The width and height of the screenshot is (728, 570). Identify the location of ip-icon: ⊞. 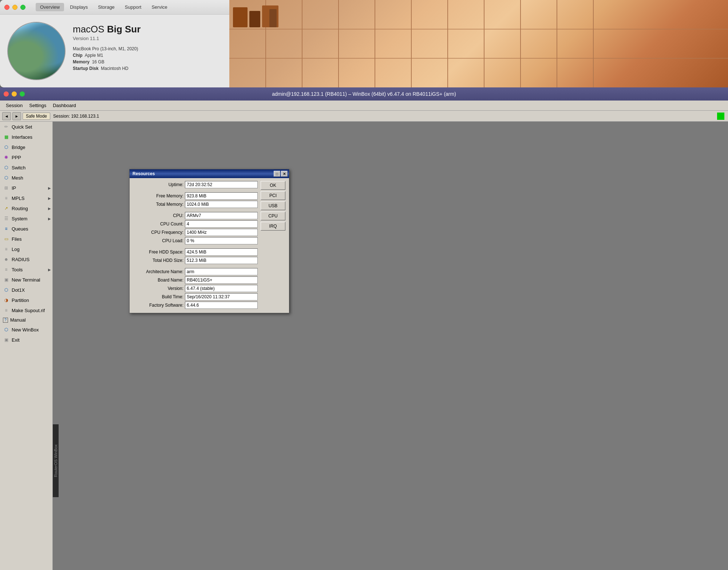
(6, 188).